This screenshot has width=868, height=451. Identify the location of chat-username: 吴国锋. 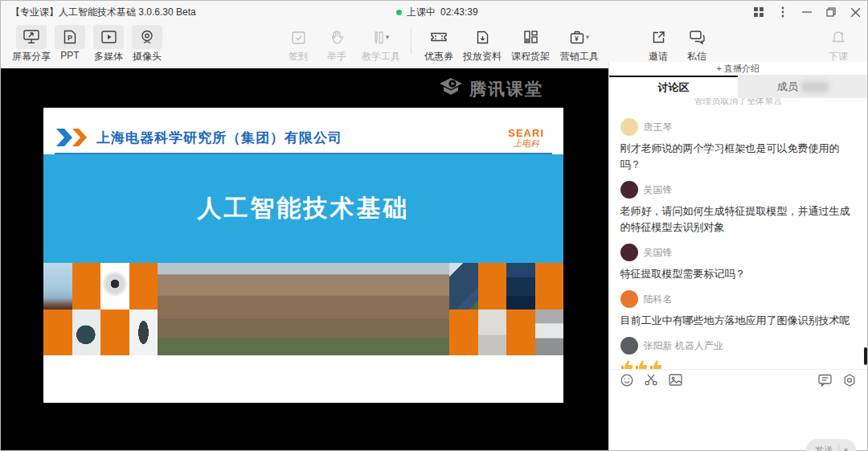
(658, 252).